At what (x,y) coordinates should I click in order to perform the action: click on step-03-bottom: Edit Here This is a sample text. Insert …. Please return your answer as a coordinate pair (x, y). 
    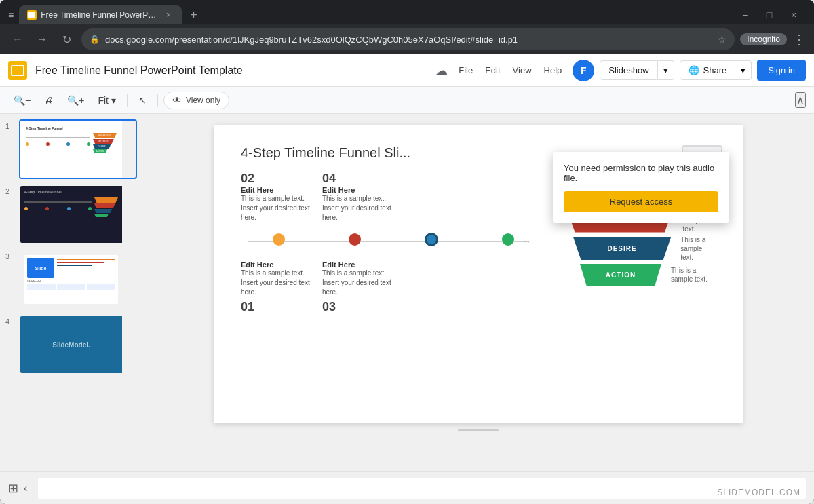
    Looking at the image, I should click on (363, 288).